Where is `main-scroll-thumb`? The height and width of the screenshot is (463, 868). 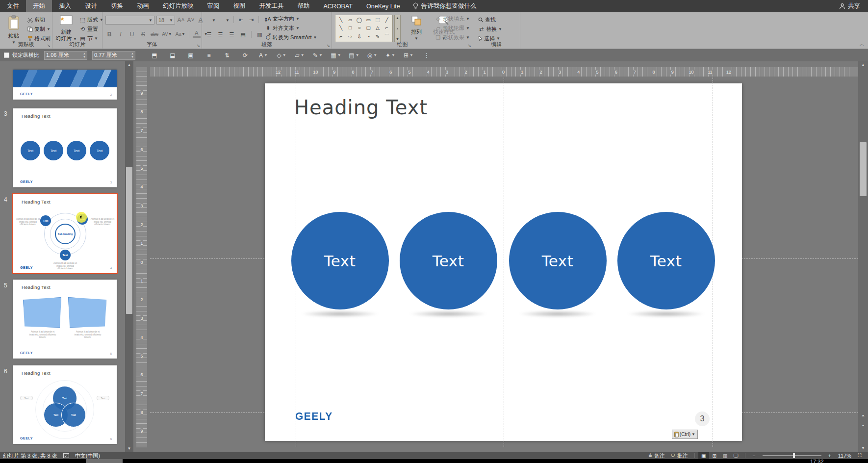
main-scroll-thumb is located at coordinates (863, 169).